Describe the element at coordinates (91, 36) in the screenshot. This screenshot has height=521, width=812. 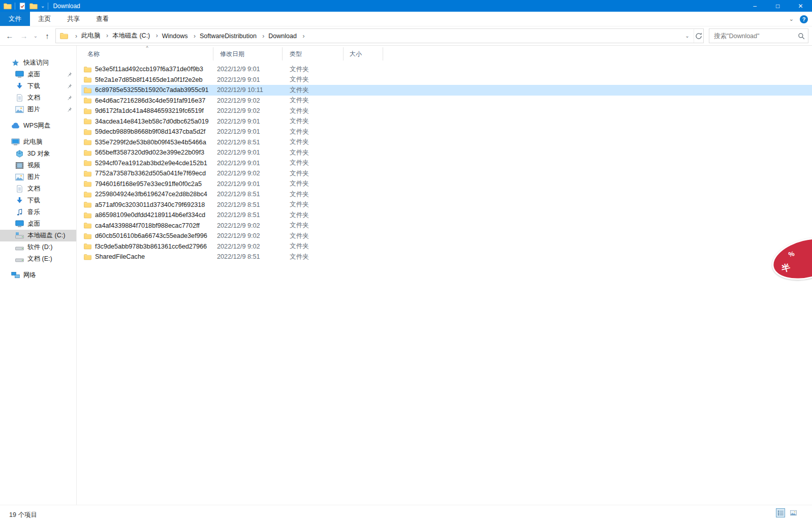
I see `breadcrumb-item: 此电脑` at that location.